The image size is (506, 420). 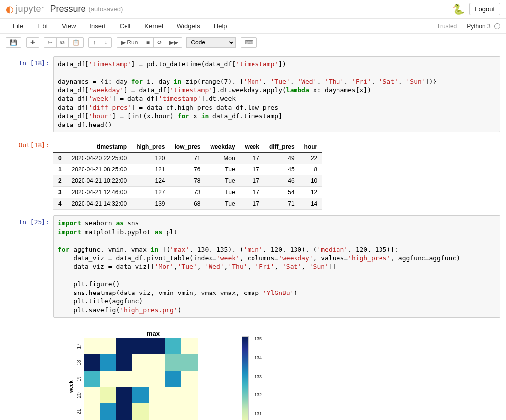 What do you see at coordinates (188, 204) in the screenshot?
I see `table-row: 42020-04-21 14:32:0013968Tue177114` at bounding box center [188, 204].